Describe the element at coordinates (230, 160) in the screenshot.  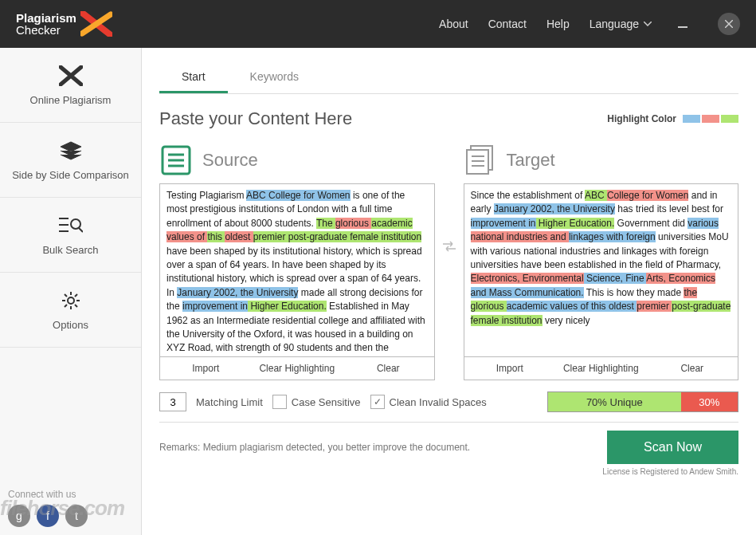
I see `source-title: Source` at that location.